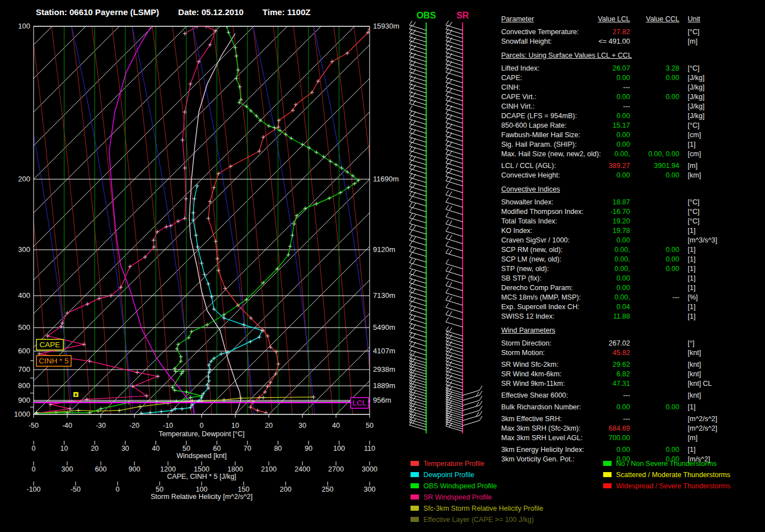 This screenshot has width=765, height=532. I want to click on axis-tick-label: 600, so click(101, 469).